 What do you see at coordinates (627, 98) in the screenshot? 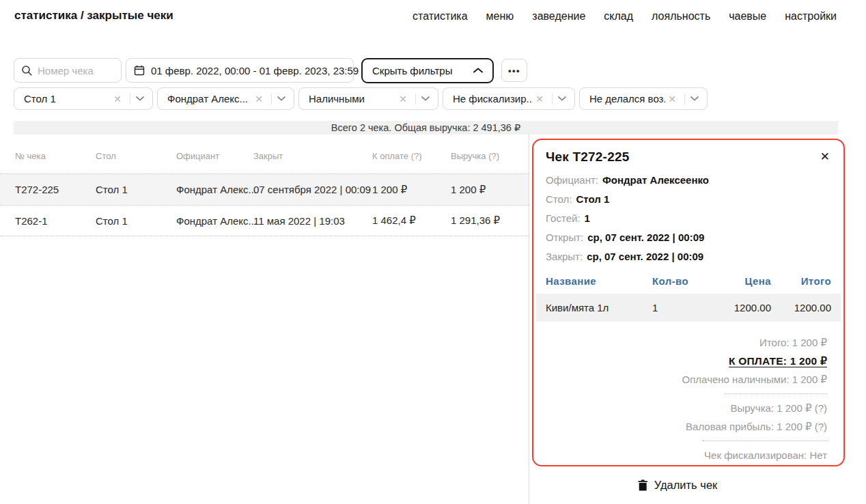
I see `chip-label: Не делался воз...` at bounding box center [627, 98].